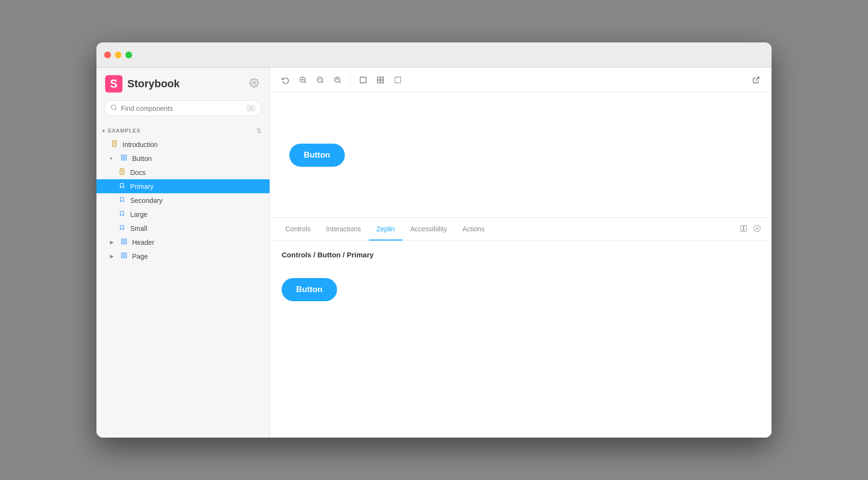  I want to click on zoom-out-button, so click(320, 80).